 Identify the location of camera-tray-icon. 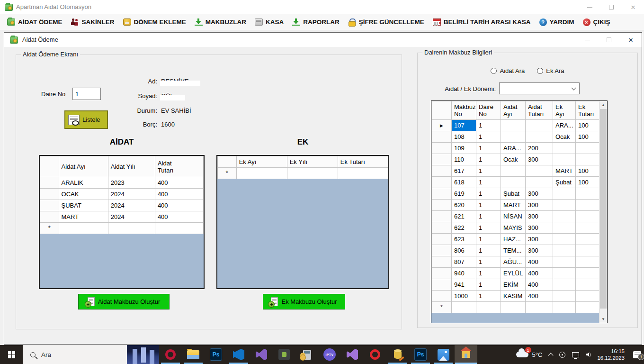
(563, 355).